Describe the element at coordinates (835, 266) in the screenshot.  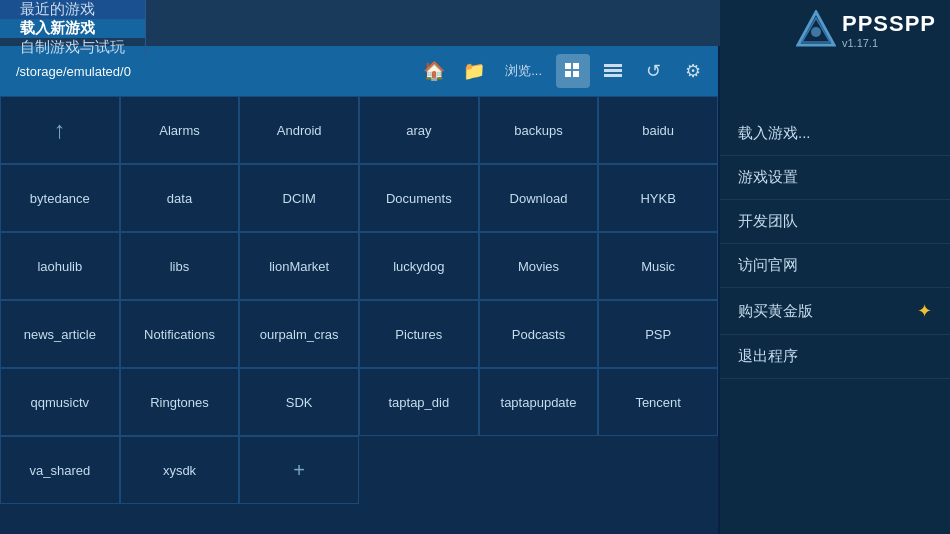
I see `sidebar-item-official-site: 访问官网` at that location.